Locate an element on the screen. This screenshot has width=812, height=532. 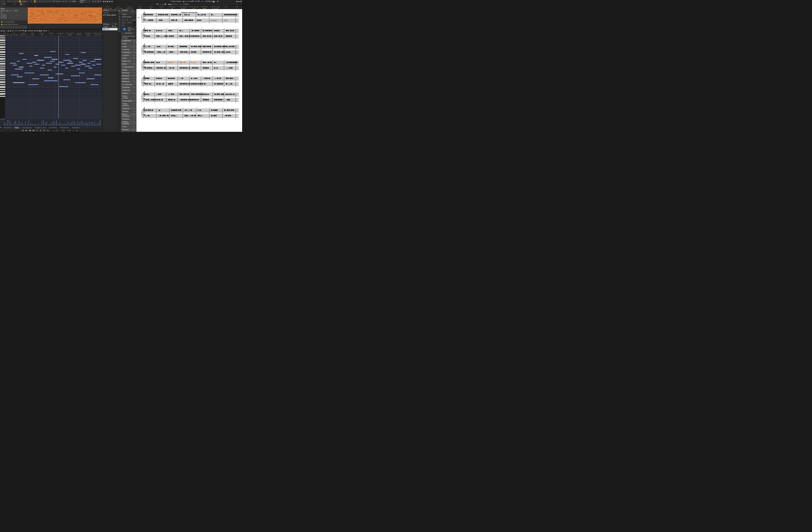
editor-split-tool: ✂ is located at coordinates (18, 31).